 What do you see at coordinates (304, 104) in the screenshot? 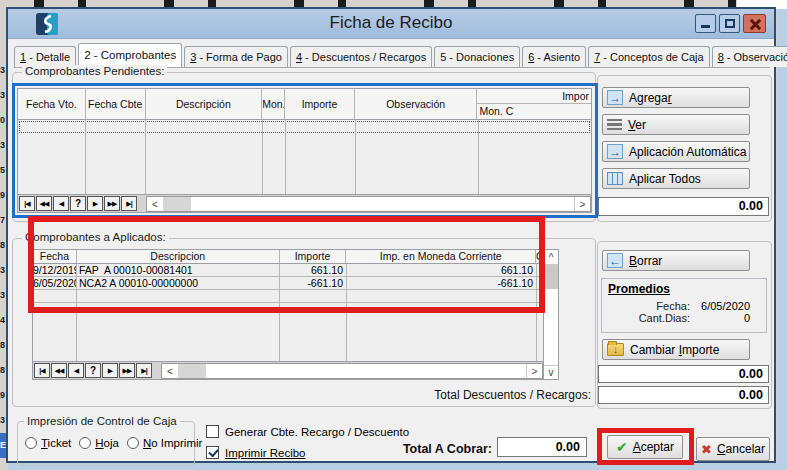
I see `pending-grid-header: Fecha Vto. Fecha Cbte Descripción Mon. I…` at bounding box center [304, 104].